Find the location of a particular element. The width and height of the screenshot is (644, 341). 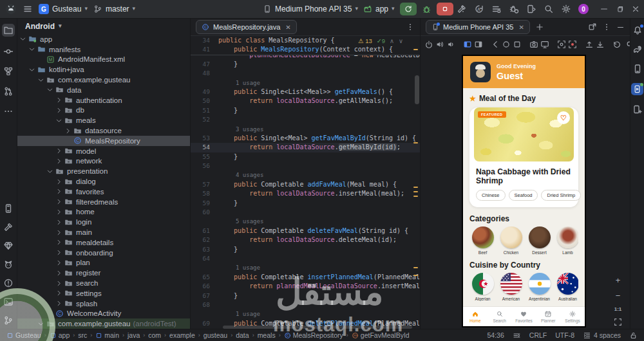

commit-tool-button is located at coordinates (8, 51).